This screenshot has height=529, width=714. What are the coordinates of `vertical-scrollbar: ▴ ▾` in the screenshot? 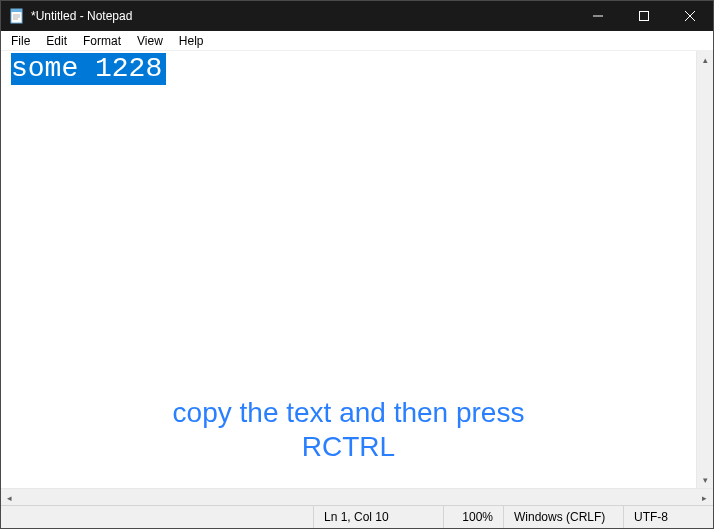 It's located at (704, 270).